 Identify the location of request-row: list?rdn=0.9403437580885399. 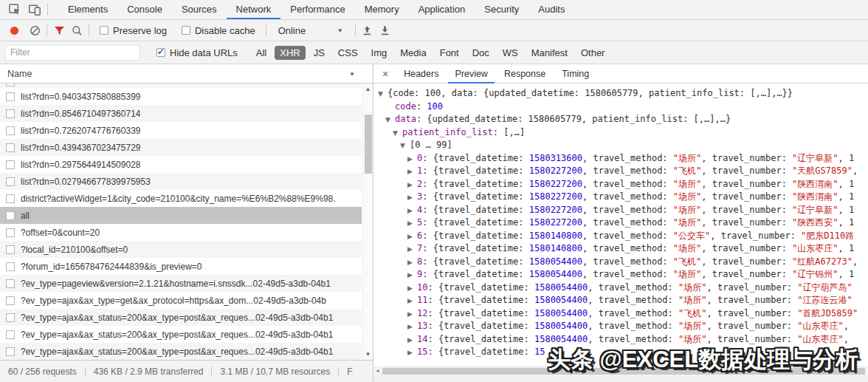
(181, 96).